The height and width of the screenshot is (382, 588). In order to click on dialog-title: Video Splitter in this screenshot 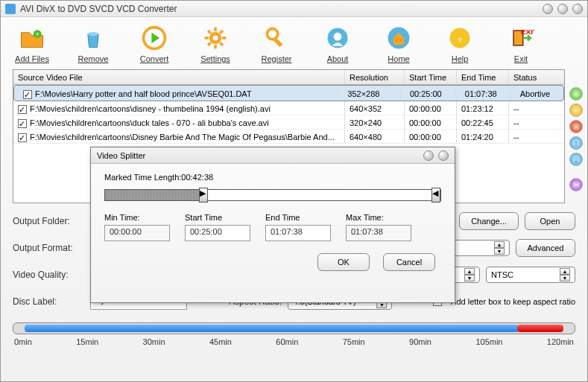, I will do `click(260, 156)`.